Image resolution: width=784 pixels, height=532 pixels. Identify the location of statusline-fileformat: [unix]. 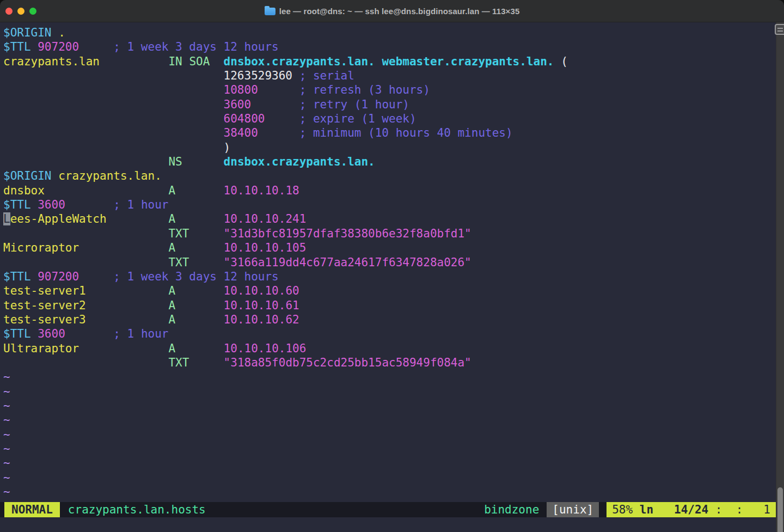
(573, 510).